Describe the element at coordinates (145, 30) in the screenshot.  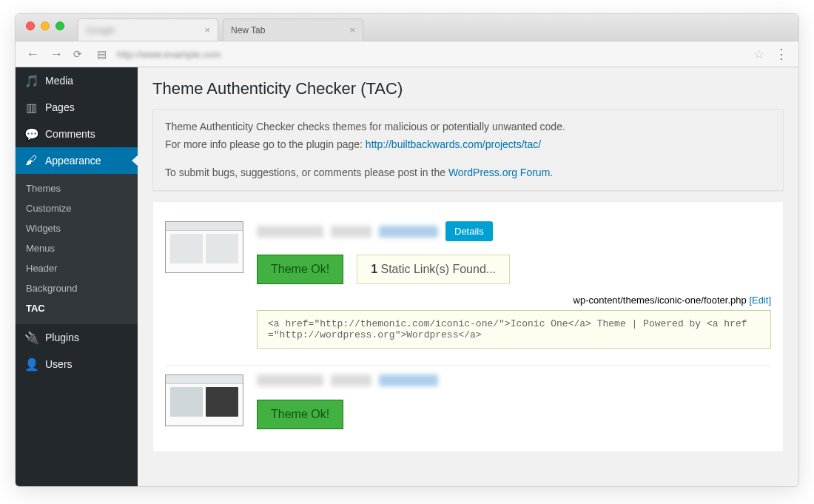
I see `tab-title: Google` at that location.